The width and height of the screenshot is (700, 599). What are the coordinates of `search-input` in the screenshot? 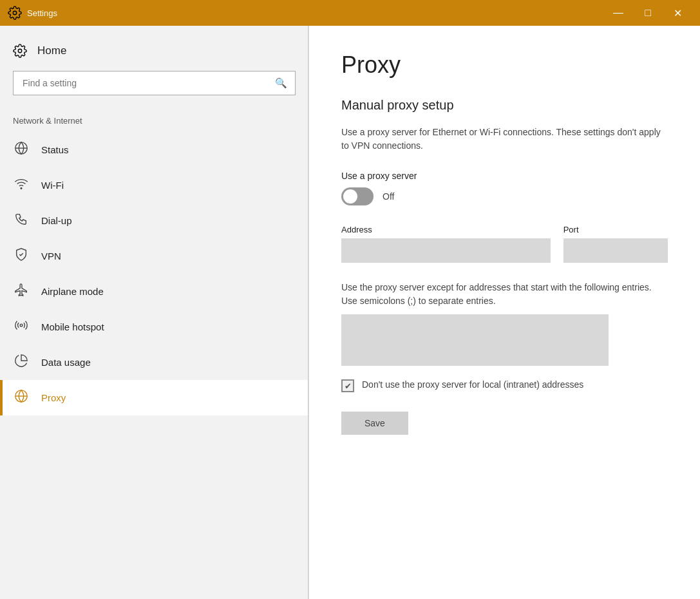 It's located at (140, 83).